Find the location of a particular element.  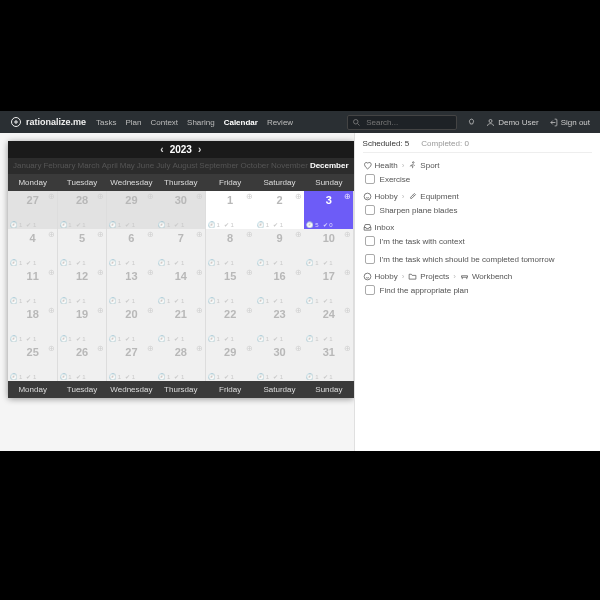

day-cell: ⊕15🕘 1✔ 1 is located at coordinates (230, 286).